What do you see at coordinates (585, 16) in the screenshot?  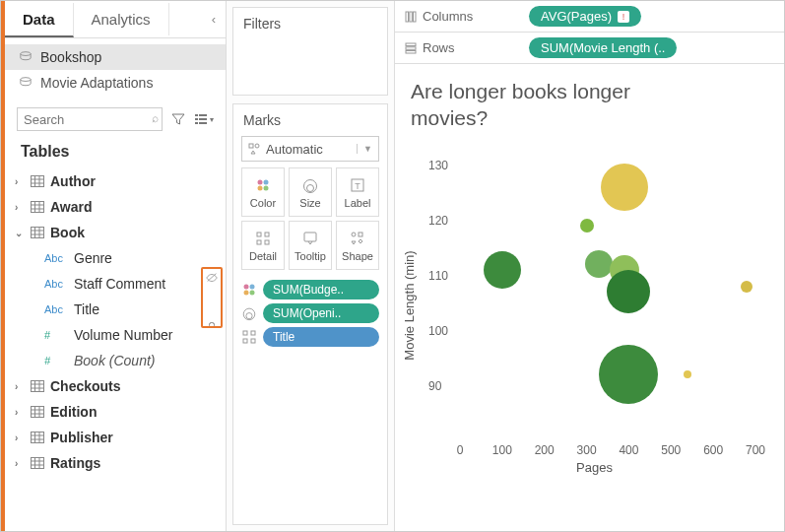 I see `columns-pill: AVG(Pages) !` at bounding box center [585, 16].